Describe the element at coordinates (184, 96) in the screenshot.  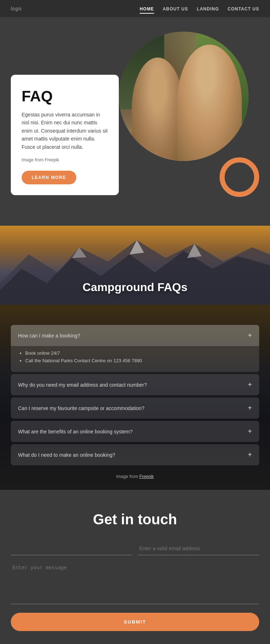
I see `hero-circle-image` at that location.